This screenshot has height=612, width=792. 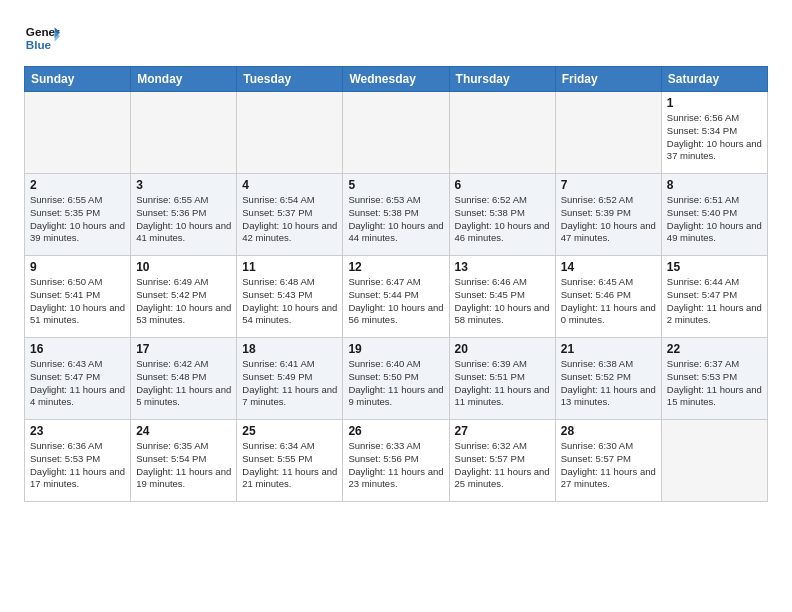 I want to click on calendar-cell: 10Sunrise: 6:49 AM Sunset: 5:42 PM Dayli…, so click(x=184, y=297).